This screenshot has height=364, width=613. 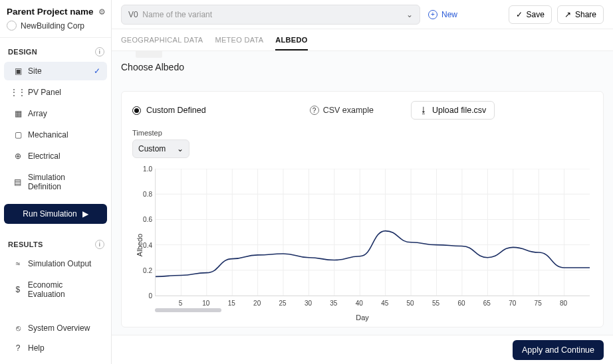 What do you see at coordinates (271, 15) in the screenshot?
I see `variant-select: V0 Name of the variant ⌄` at bounding box center [271, 15].